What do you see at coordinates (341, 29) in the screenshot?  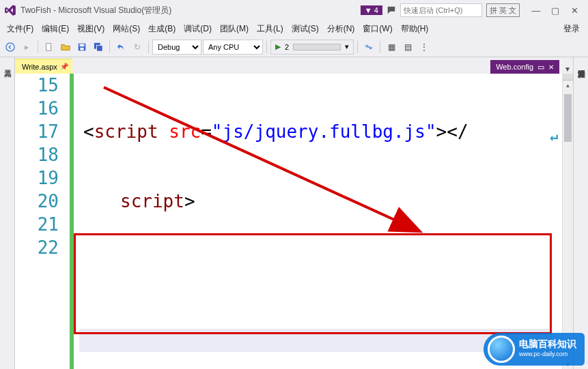 I see `menu-analyze: 分析(N)` at bounding box center [341, 29].